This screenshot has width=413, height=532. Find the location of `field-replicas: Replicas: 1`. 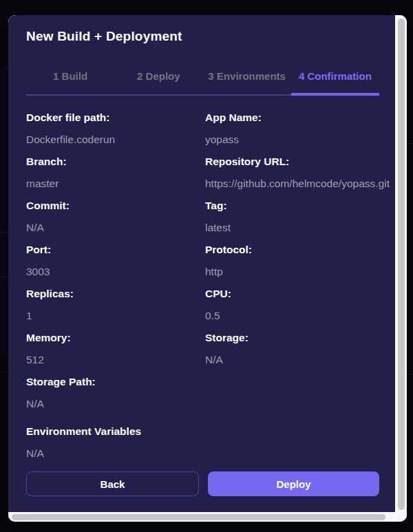

field-replicas: Replicas: 1 is located at coordinates (116, 305).